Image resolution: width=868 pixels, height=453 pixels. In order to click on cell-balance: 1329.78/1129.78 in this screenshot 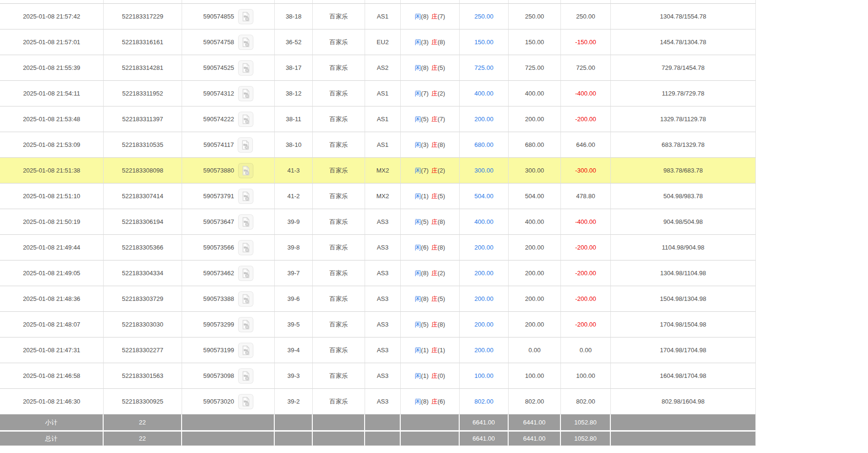, I will do `click(684, 119)`.